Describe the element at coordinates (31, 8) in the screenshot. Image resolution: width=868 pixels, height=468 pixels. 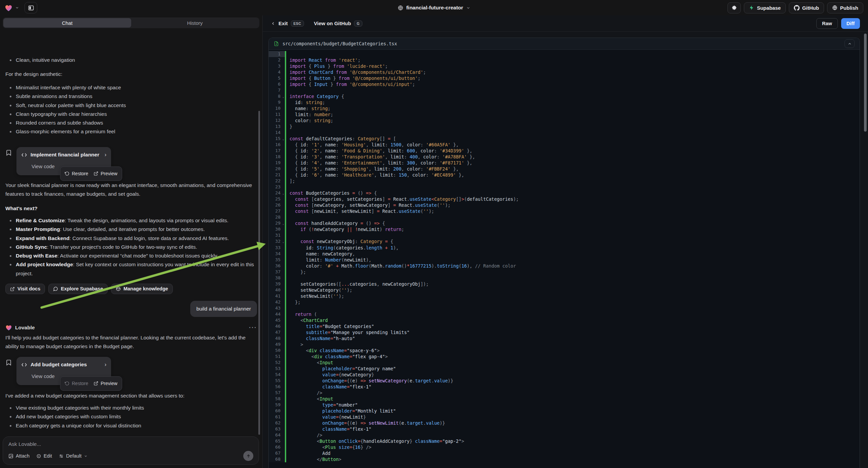
I see `sidebar-toggle-button` at that location.